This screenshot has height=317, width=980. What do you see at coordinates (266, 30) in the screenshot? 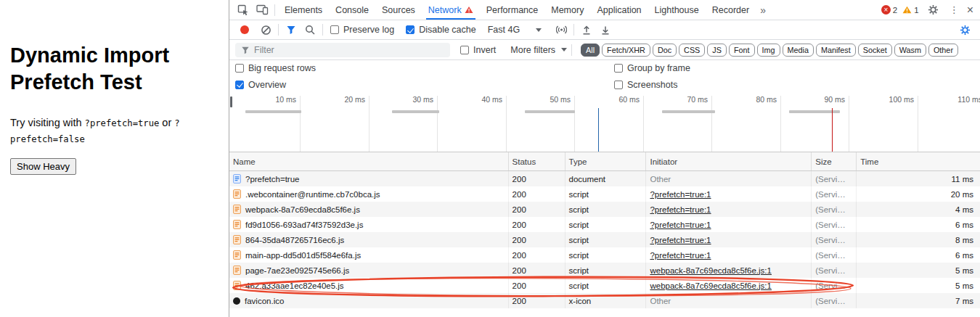
I see `clear-network-log-icon` at bounding box center [266, 30].